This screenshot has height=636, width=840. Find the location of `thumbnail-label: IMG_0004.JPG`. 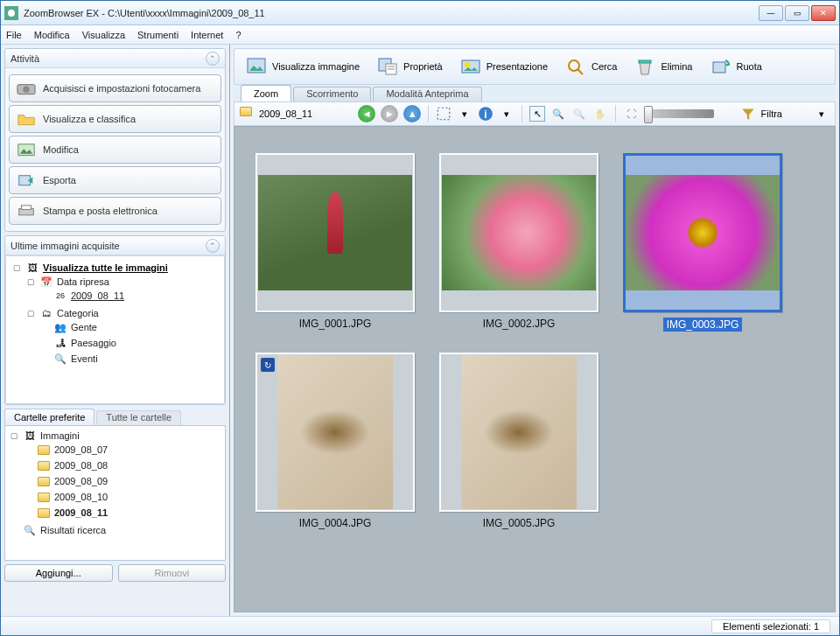

thumbnail-label: IMG_0004.JPG is located at coordinates (336, 523).